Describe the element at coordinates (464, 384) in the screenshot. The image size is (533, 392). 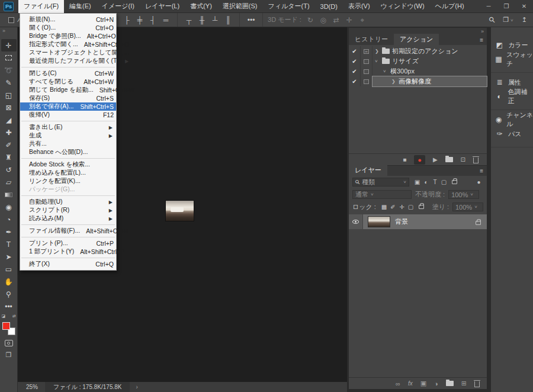
I see `new-layer-icon: ⊞` at that location.